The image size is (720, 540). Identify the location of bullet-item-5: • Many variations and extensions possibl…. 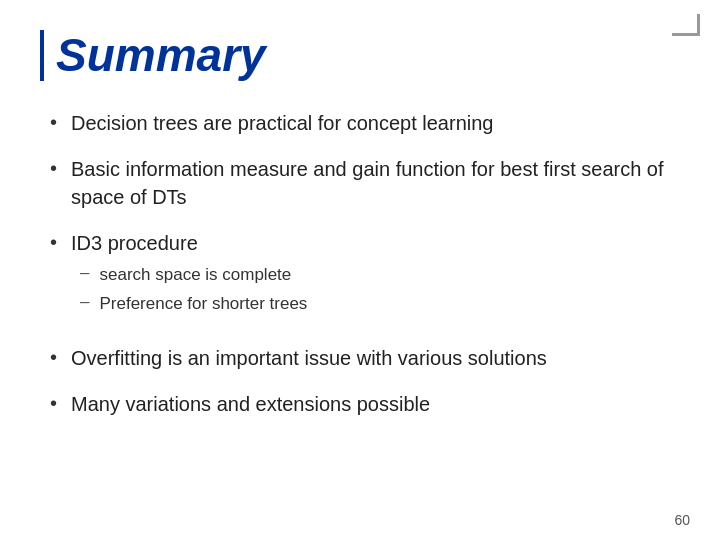
(365, 404).